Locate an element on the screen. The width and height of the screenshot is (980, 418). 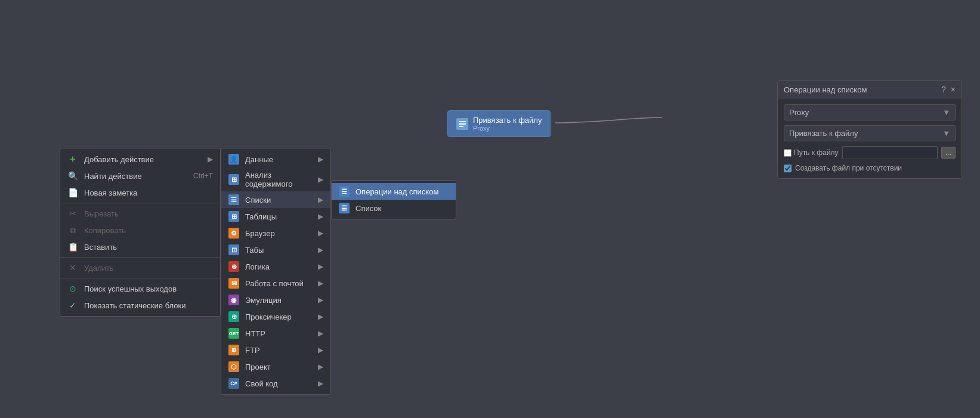
file-path-row: Путь к файлу ... is located at coordinates (870, 153).